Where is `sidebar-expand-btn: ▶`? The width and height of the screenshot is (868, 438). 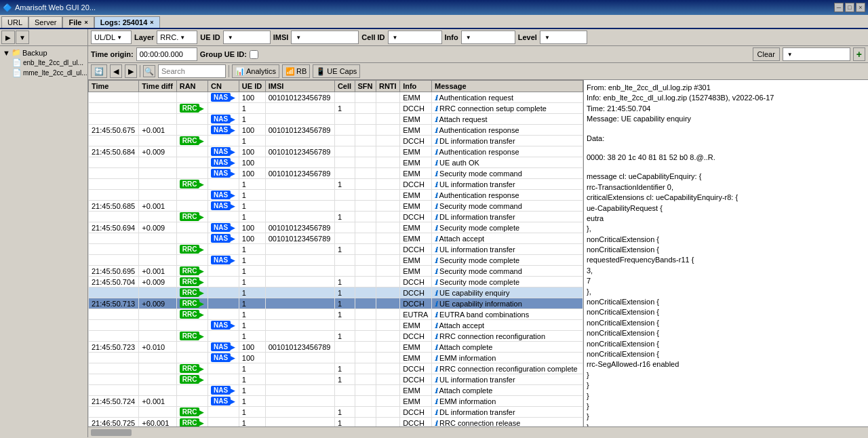 sidebar-expand-btn: ▶ is located at coordinates (8, 37).